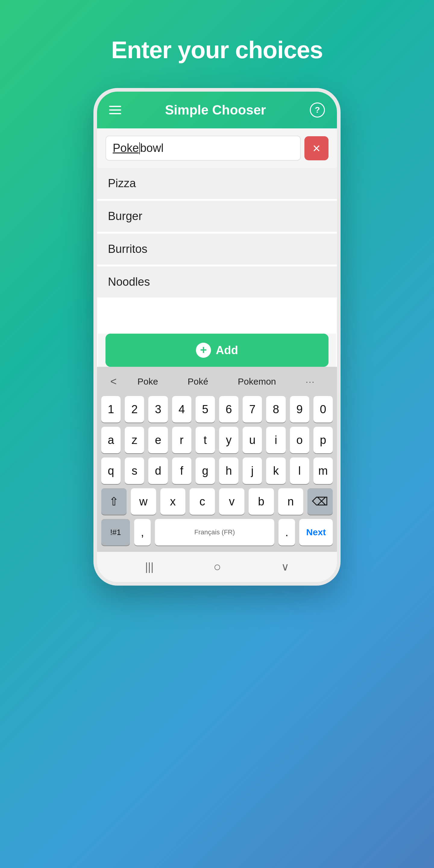 This screenshot has height=868, width=434. What do you see at coordinates (140, 148) in the screenshot?
I see `cursor` at bounding box center [140, 148].